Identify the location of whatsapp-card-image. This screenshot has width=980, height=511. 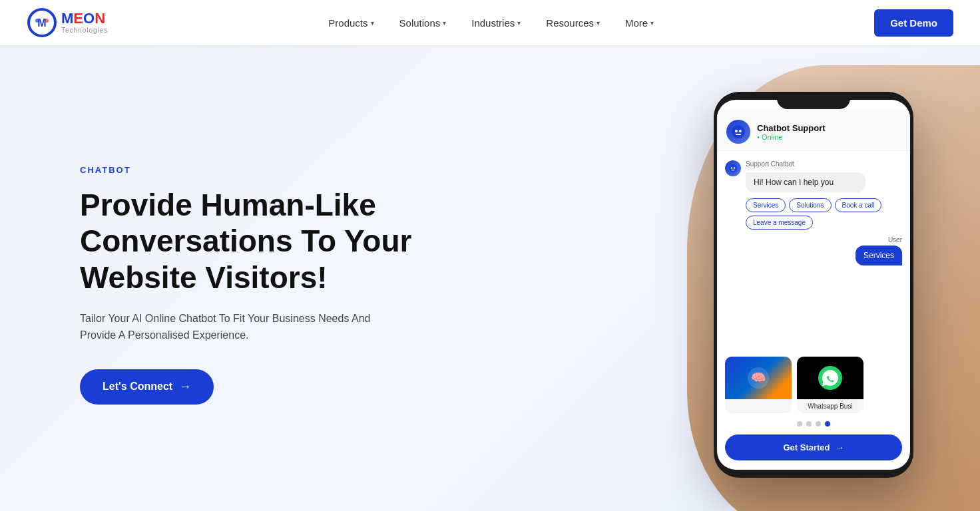
(830, 378).